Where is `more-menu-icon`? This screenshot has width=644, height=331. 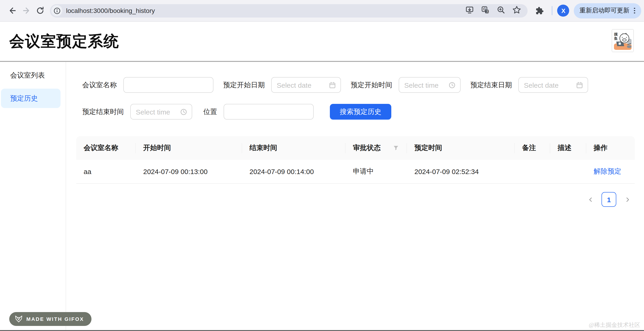 more-menu-icon is located at coordinates (634, 10).